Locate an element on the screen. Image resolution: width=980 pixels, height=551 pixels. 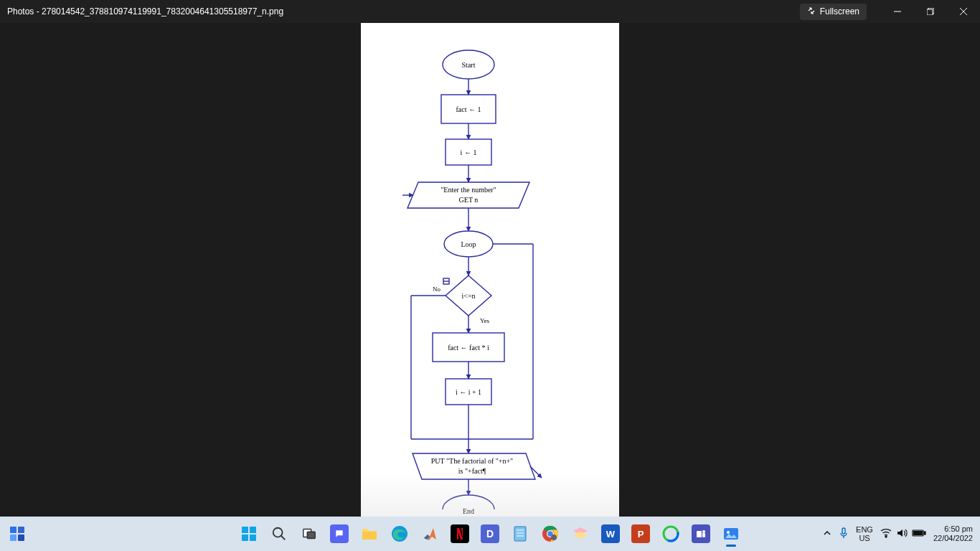
start-button is located at coordinates (249, 534).